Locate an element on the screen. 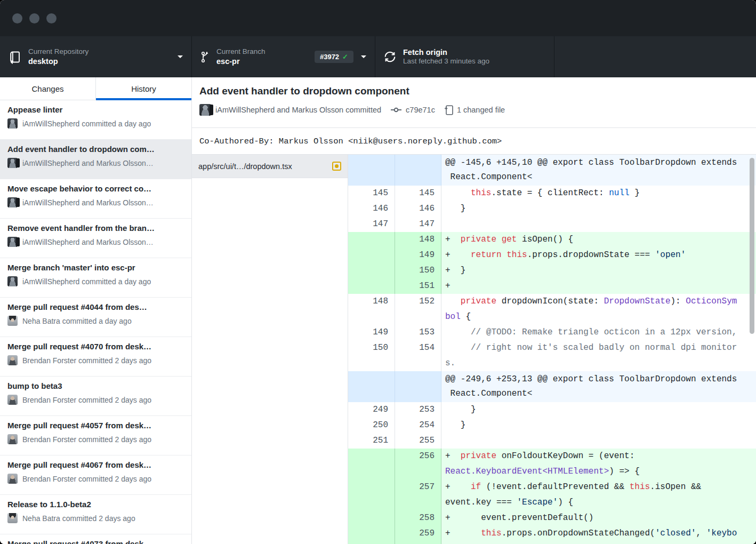 Image resolution: width=756 pixels, height=544 pixels. diff-row-context: 148152 private dropdownIcon(state: Dropd… is located at coordinates (552, 309).